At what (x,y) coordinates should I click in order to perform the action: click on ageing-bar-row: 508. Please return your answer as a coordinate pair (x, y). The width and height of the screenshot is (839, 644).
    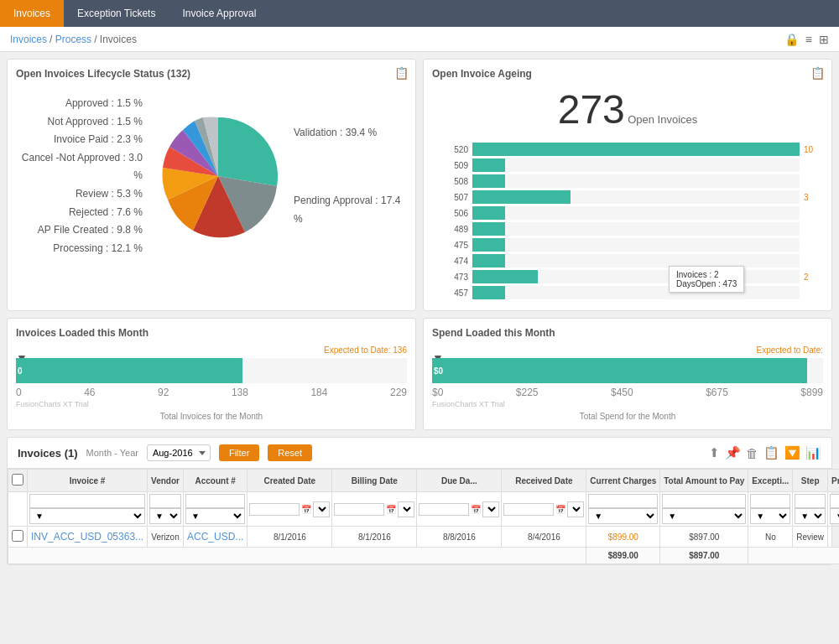
    Looking at the image, I should click on (628, 181).